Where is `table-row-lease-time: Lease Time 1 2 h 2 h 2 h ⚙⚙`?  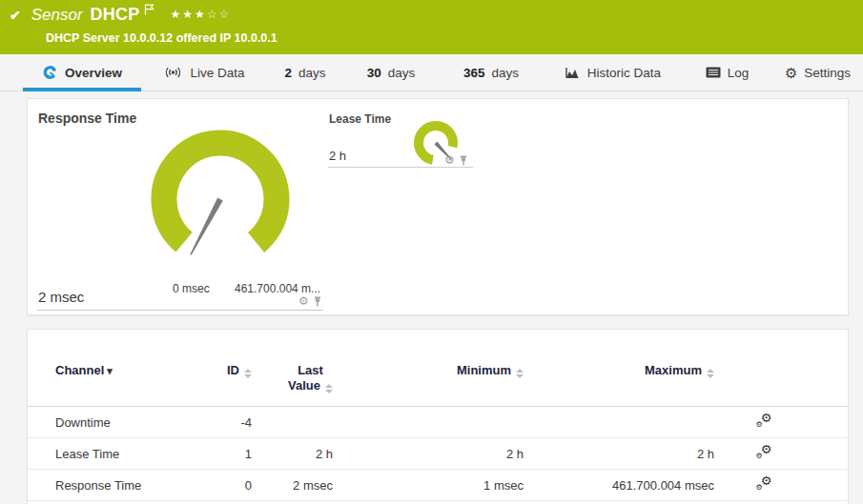
table-row-lease-time: Lease Time 1 2 h 2 h 2 h ⚙⚙ is located at coordinates (438, 454).